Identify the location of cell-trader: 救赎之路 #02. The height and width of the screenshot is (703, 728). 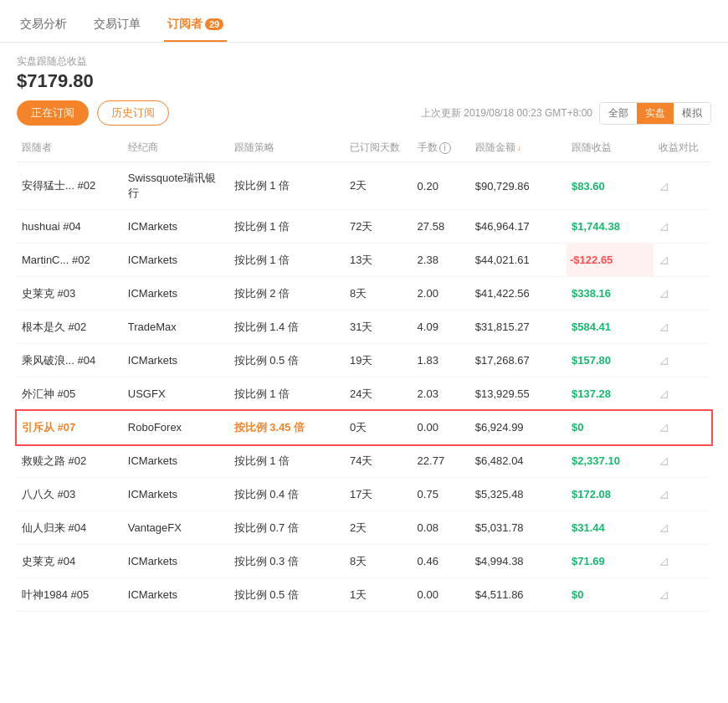
(70, 461).